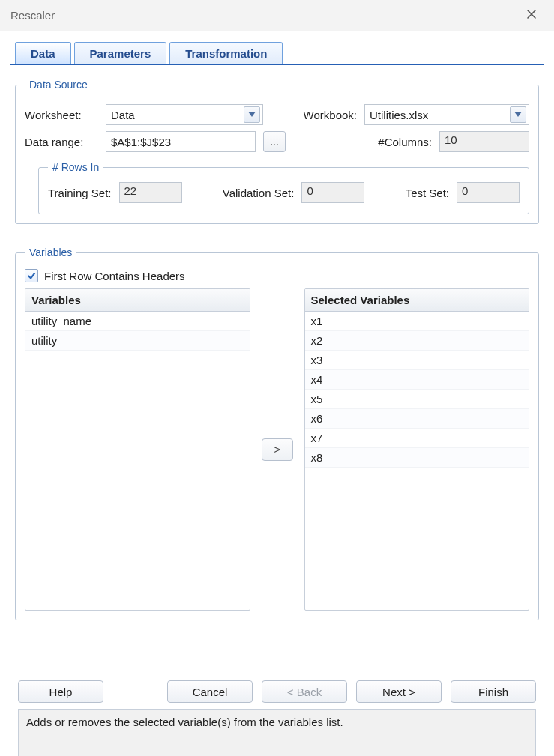 The image size is (554, 756). I want to click on validation-set-value: 0, so click(333, 193).